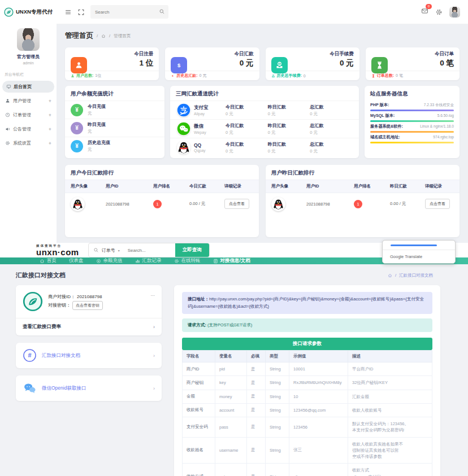 The image size is (468, 476). I want to click on col-header: 变量名, so click(231, 357).